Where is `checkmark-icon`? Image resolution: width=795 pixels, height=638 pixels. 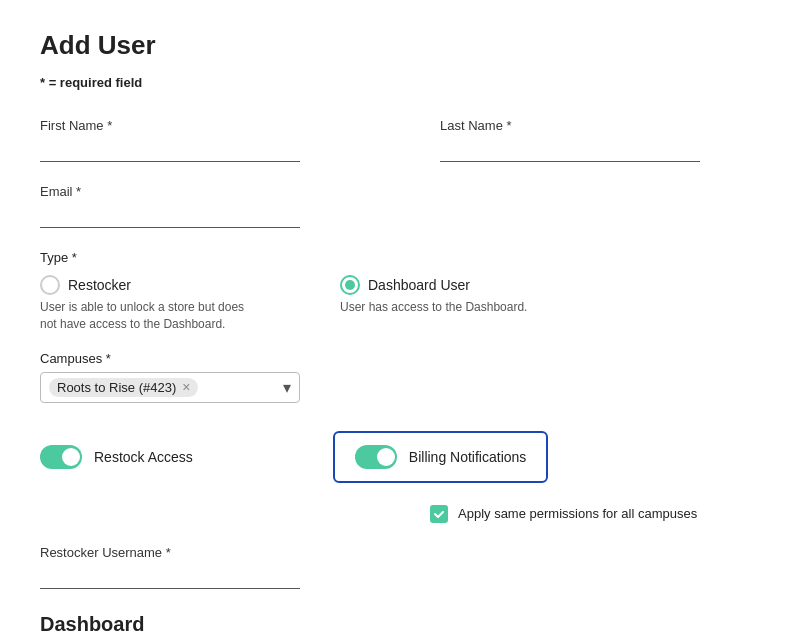
checkmark-icon is located at coordinates (439, 514).